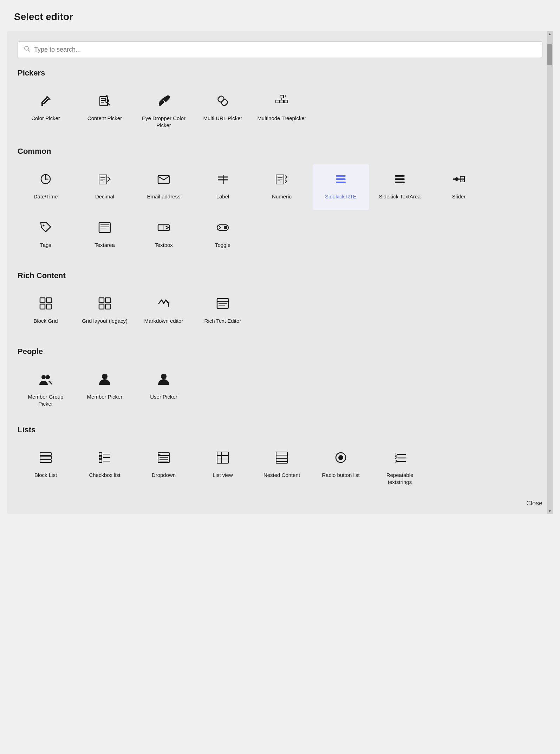  What do you see at coordinates (223, 321) in the screenshot?
I see `rich-text-editor-label: Rich Text Editor` at bounding box center [223, 321].